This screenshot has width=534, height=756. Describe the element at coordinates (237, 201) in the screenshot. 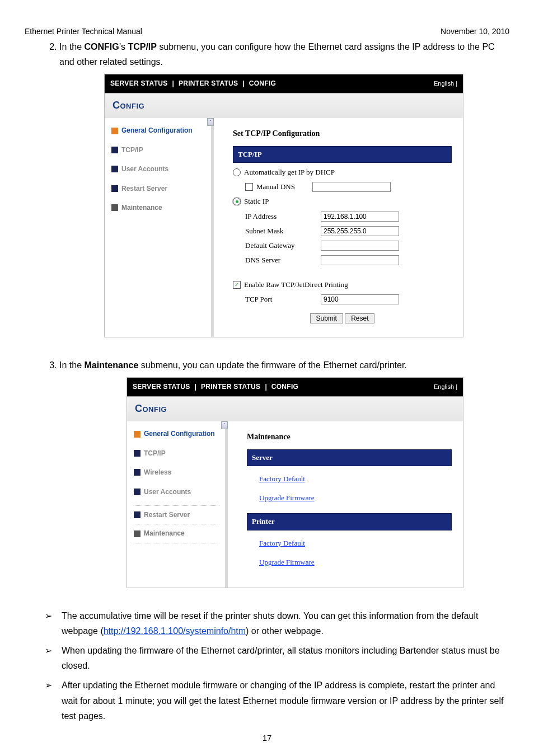

I see `radio-dot-icon` at that location.